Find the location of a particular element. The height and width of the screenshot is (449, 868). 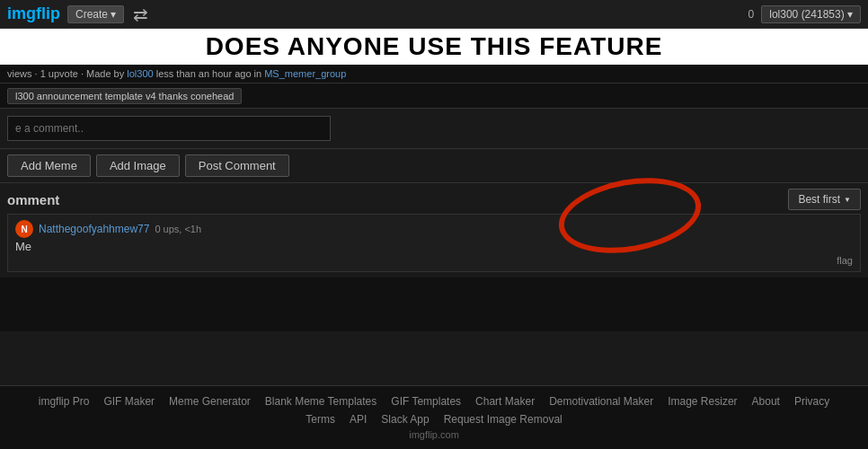

notification-count: 0 is located at coordinates (751, 14).